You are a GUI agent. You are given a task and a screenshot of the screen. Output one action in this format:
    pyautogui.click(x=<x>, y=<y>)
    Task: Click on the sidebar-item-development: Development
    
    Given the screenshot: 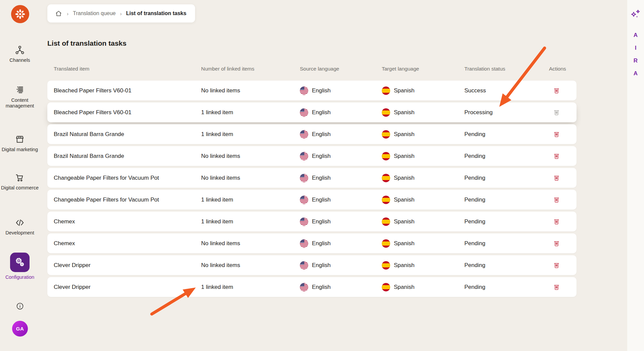 What is the action you would take?
    pyautogui.click(x=20, y=227)
    